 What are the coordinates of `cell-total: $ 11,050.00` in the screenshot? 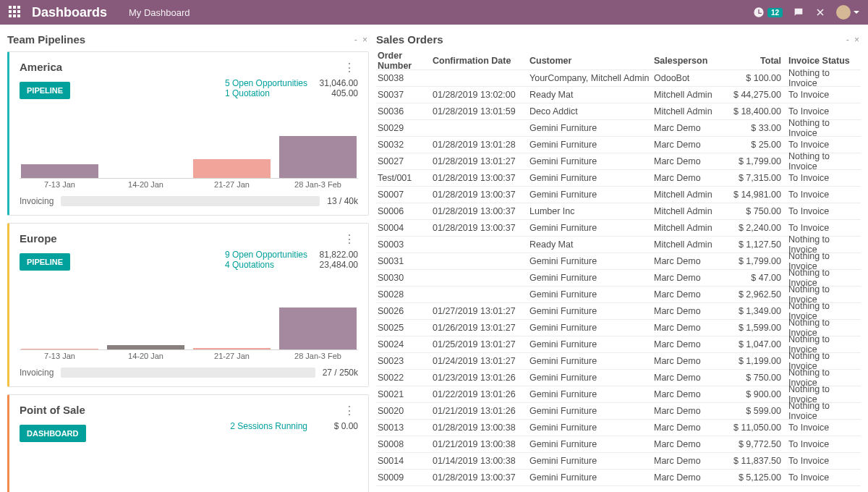 It's located at (753, 428).